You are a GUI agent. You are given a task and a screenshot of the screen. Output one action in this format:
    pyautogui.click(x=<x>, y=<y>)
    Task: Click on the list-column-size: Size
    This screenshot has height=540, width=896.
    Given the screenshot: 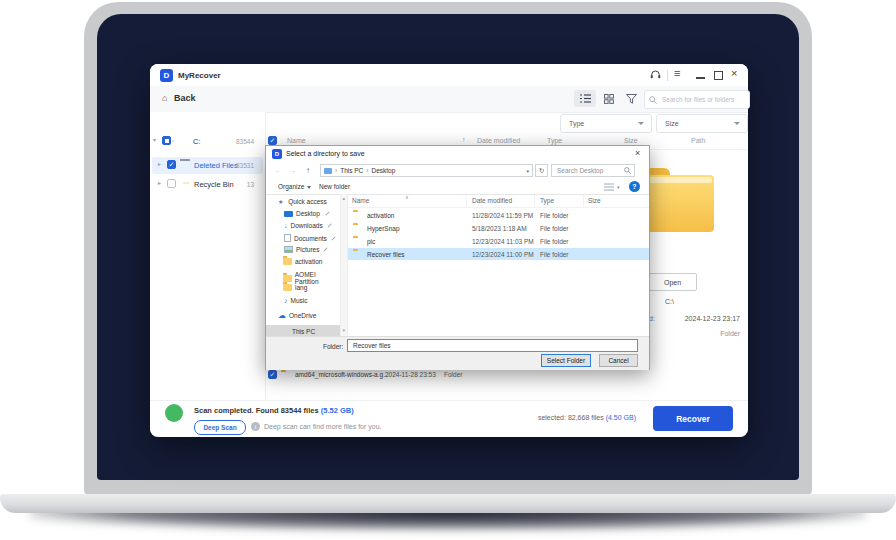 What is the action you would take?
    pyautogui.click(x=594, y=200)
    